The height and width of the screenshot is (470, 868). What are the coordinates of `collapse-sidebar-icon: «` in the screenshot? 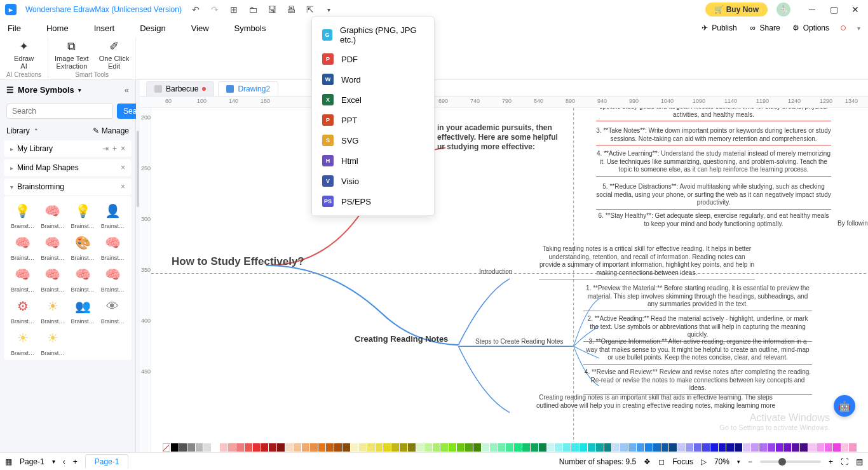 It's located at (127, 90).